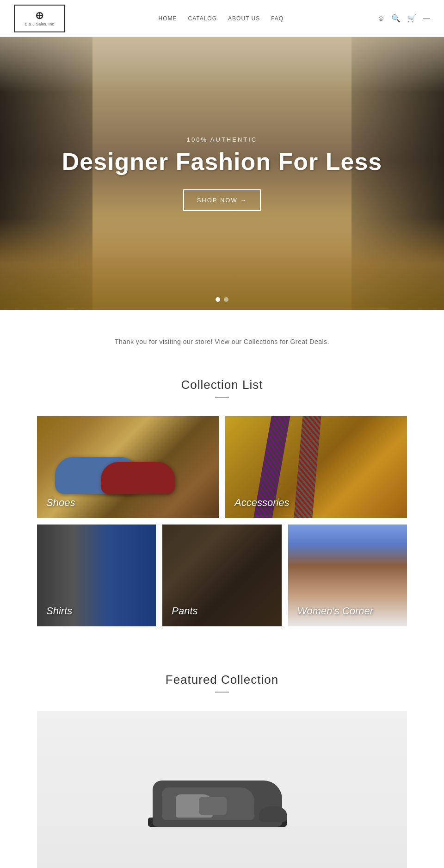  I want to click on hero-cta-button: SHOP NOW →, so click(222, 200).